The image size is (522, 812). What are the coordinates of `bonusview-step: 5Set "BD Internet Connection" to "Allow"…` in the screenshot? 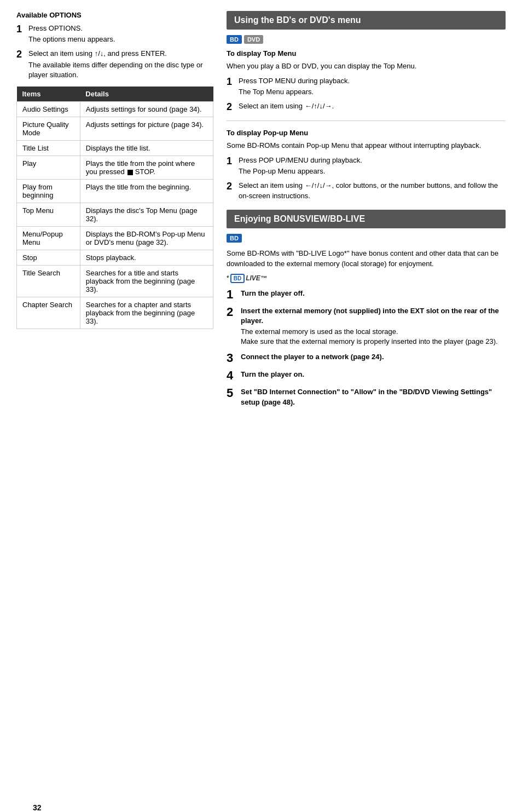 It's located at (366, 397).